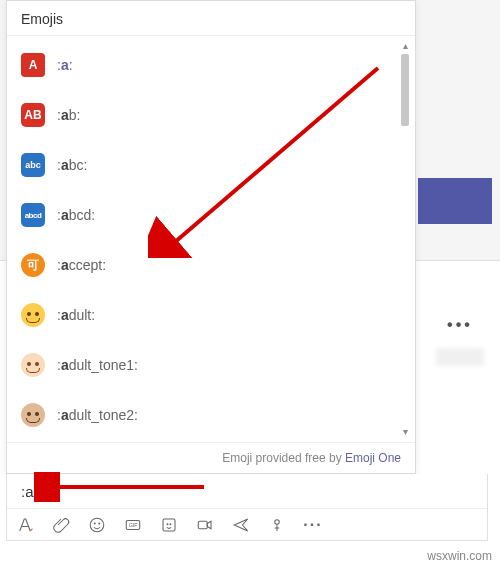 The height and width of the screenshot is (569, 500). I want to click on emoji-item-adult: :adult:, so click(212, 315).